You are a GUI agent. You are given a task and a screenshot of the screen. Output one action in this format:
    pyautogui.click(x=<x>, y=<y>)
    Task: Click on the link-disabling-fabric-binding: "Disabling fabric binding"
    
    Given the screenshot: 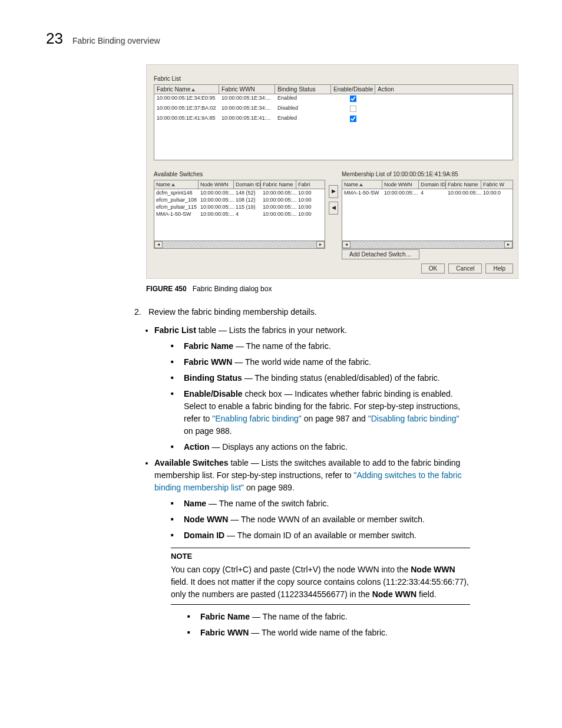 What is the action you would take?
    pyautogui.click(x=414, y=419)
    